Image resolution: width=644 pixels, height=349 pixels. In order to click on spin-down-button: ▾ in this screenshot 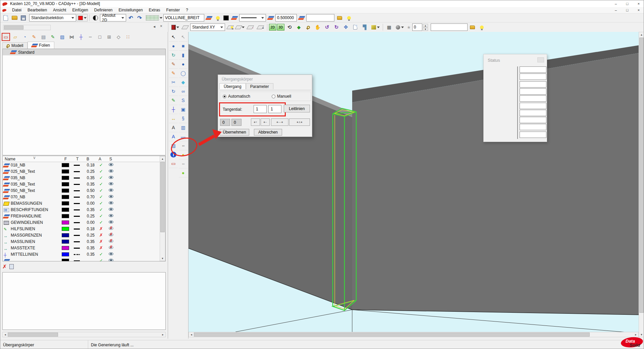, I will do `click(425, 29)`.